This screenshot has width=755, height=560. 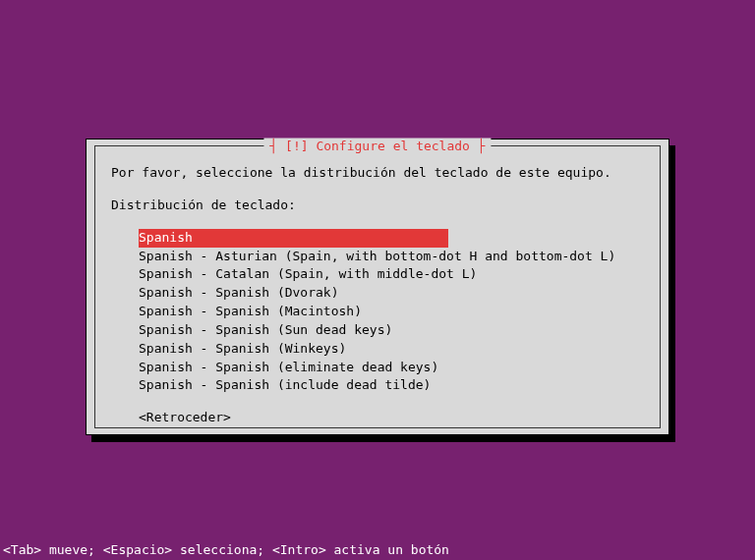 I want to click on title-left-decoration: ┤, so click(x=277, y=145).